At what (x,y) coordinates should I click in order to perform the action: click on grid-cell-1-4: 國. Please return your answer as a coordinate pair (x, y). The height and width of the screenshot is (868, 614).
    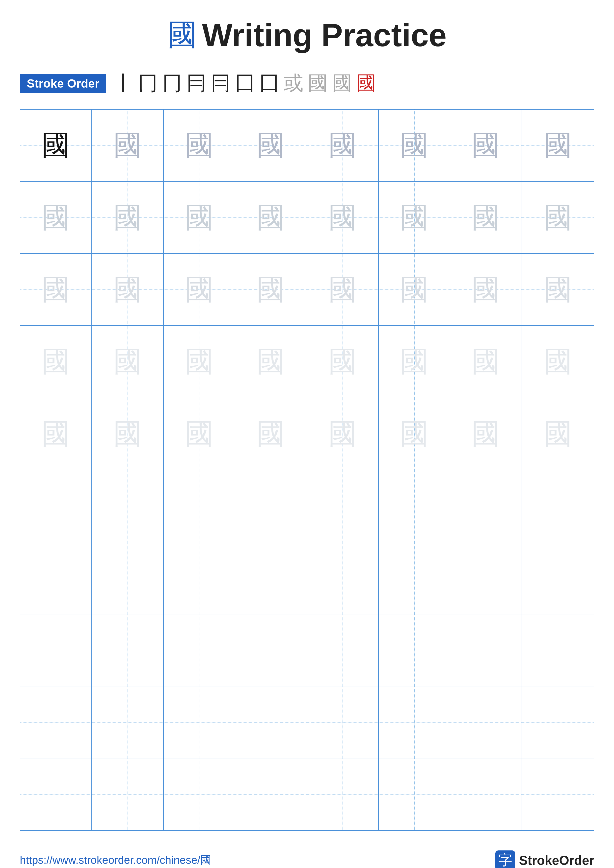
    Looking at the image, I should click on (271, 145).